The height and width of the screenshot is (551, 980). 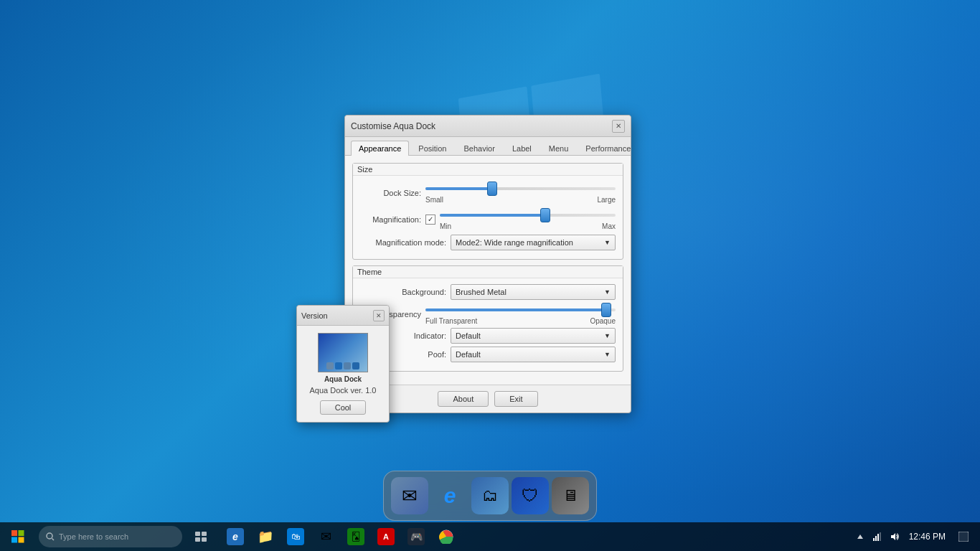 What do you see at coordinates (488, 324) in the screenshot?
I see `theme-section-content: Background: Brushed Metal ▼ Transparency` at bounding box center [488, 324].